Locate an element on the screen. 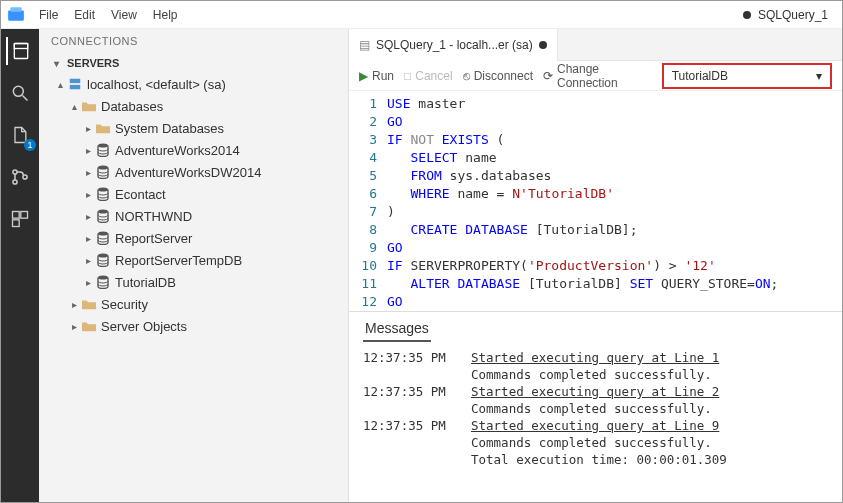  server-objects-folder: ▸ Server Objects is located at coordinates (194, 326).